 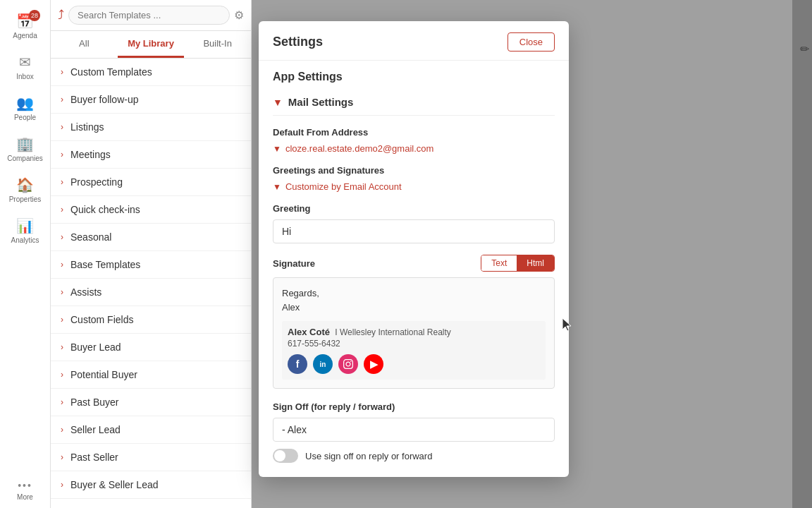 What do you see at coordinates (25, 240) in the screenshot?
I see `nav-label-analytics: Analytics` at bounding box center [25, 240].